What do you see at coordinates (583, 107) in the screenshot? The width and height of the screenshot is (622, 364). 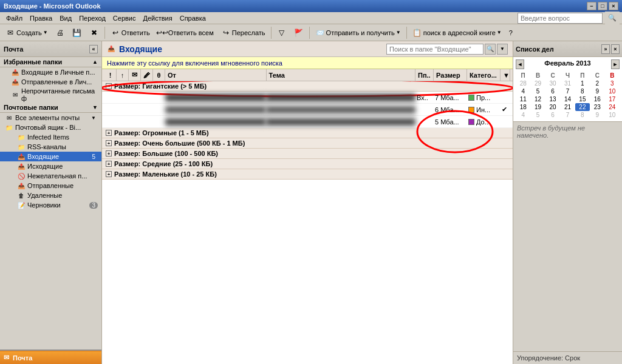 I see `cal-today: 22` at bounding box center [583, 107].